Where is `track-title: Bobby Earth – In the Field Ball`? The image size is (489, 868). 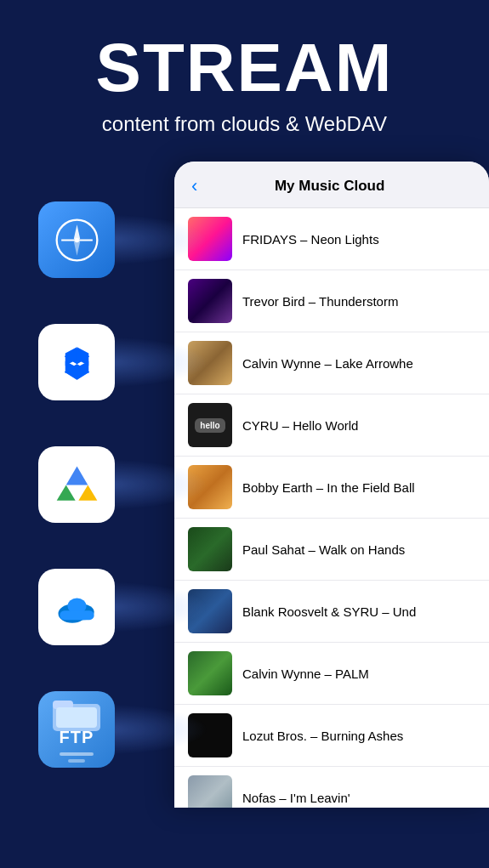
track-title: Bobby Earth – In the Field Ball is located at coordinates (359, 488).